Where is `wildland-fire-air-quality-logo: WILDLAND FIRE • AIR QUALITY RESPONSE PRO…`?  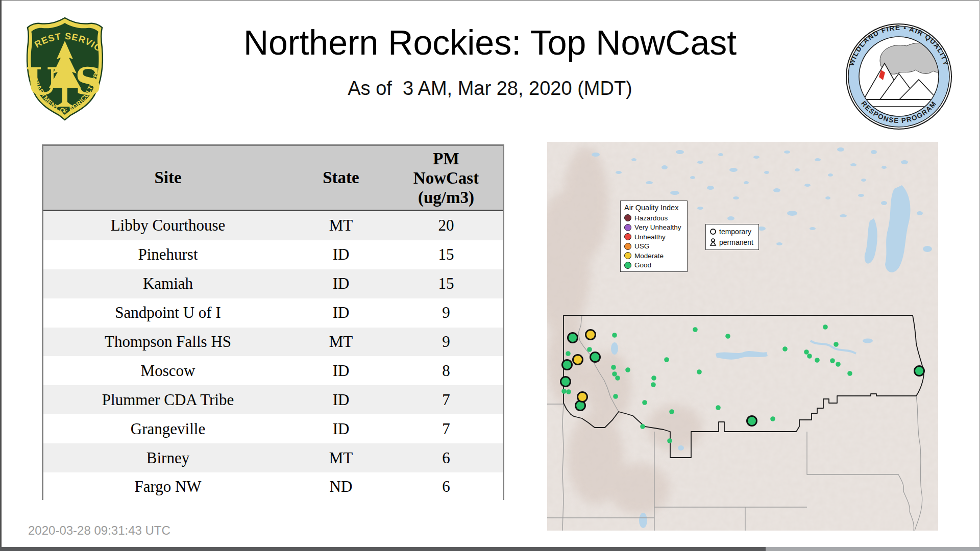 wildland-fire-air-quality-logo: WILDLAND FIRE • AIR QUALITY RESPONSE PRO… is located at coordinates (899, 77).